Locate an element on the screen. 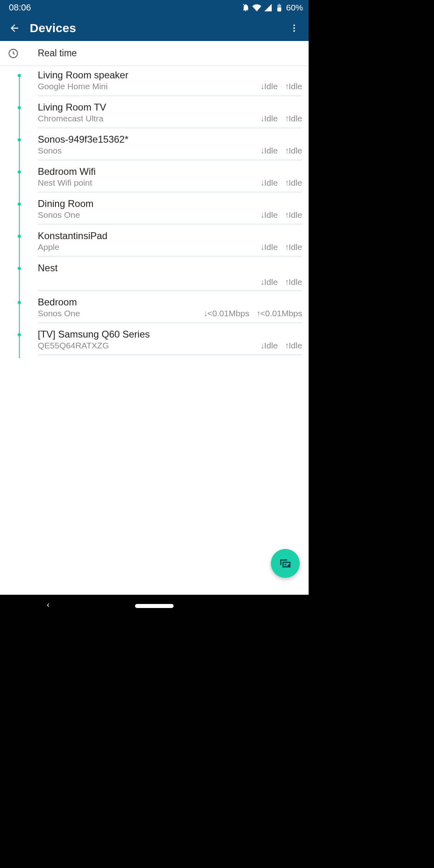  signal-icon is located at coordinates (268, 8).